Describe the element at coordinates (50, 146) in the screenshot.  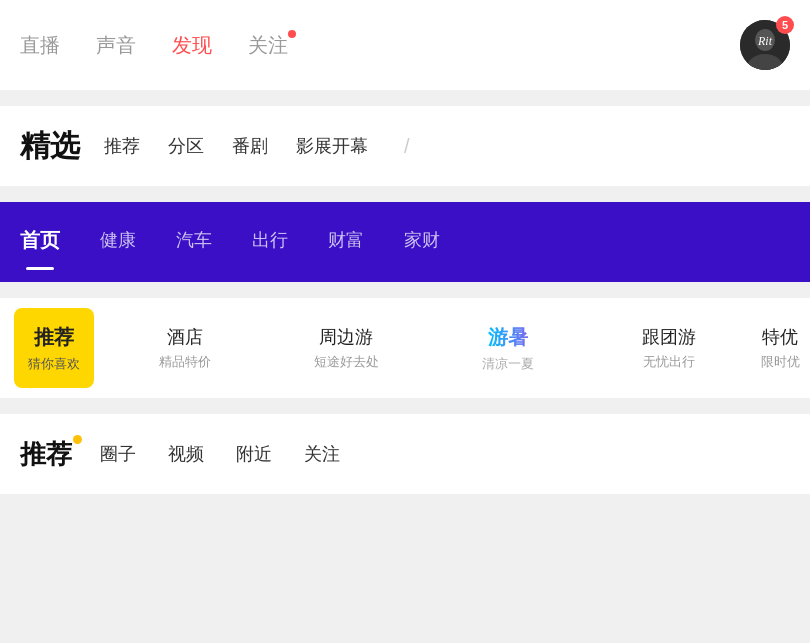
I see `jingxuan-title: 精选` at that location.